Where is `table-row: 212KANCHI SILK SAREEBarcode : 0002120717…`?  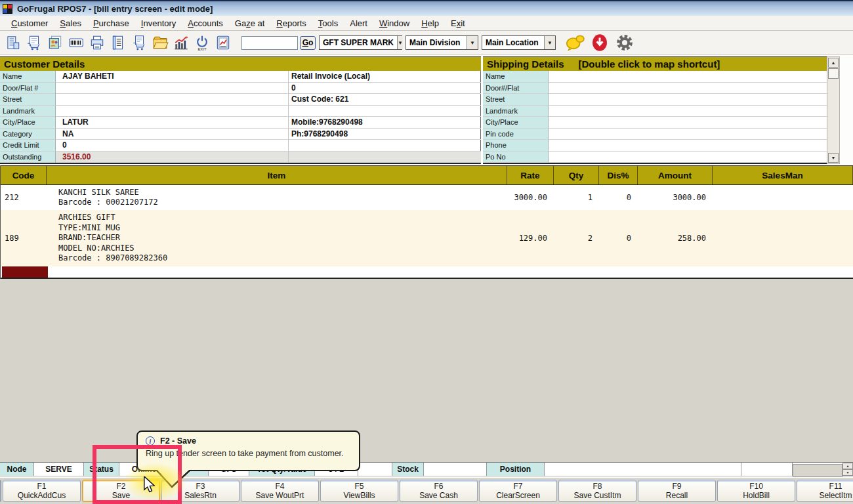 table-row: 212KANCHI SILK SAREEBarcode : 0002120717… is located at coordinates (427, 198).